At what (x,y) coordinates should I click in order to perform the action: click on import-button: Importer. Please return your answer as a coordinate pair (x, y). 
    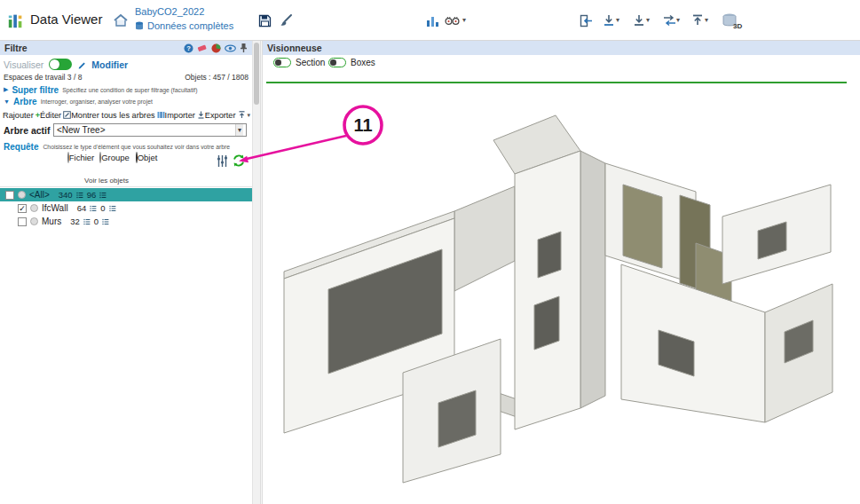
    Looking at the image, I should click on (185, 115).